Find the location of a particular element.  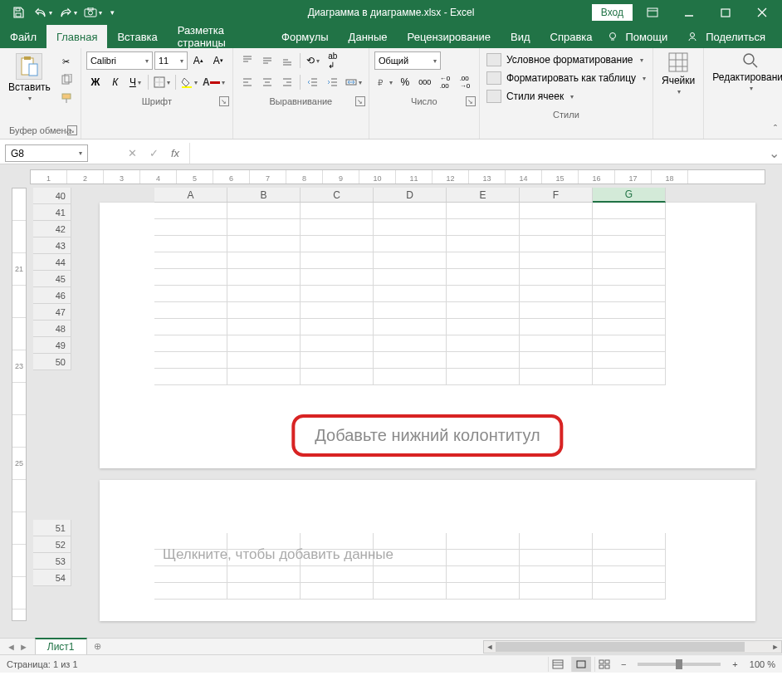

row-header-41: 41 is located at coordinates (52, 213).